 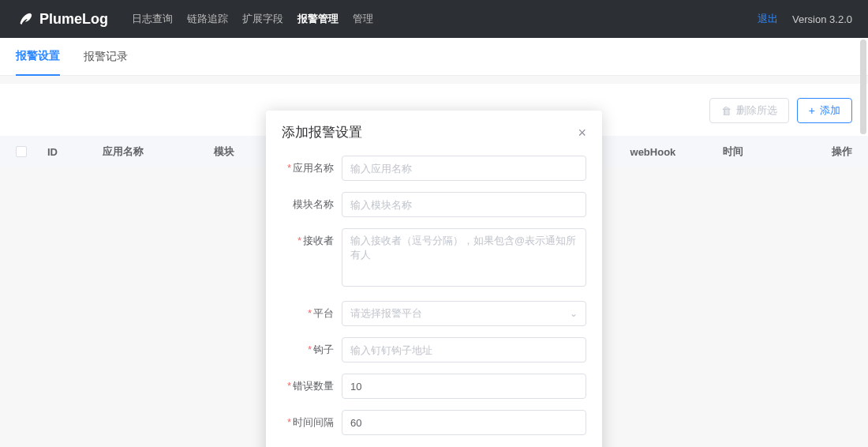 I want to click on logout-link: 退出, so click(x=768, y=19).